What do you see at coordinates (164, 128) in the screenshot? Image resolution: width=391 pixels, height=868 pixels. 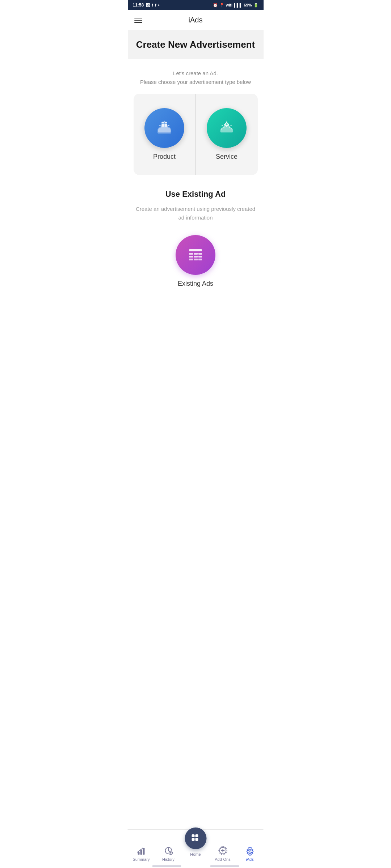 I see `hands-product-icon` at bounding box center [164, 128].